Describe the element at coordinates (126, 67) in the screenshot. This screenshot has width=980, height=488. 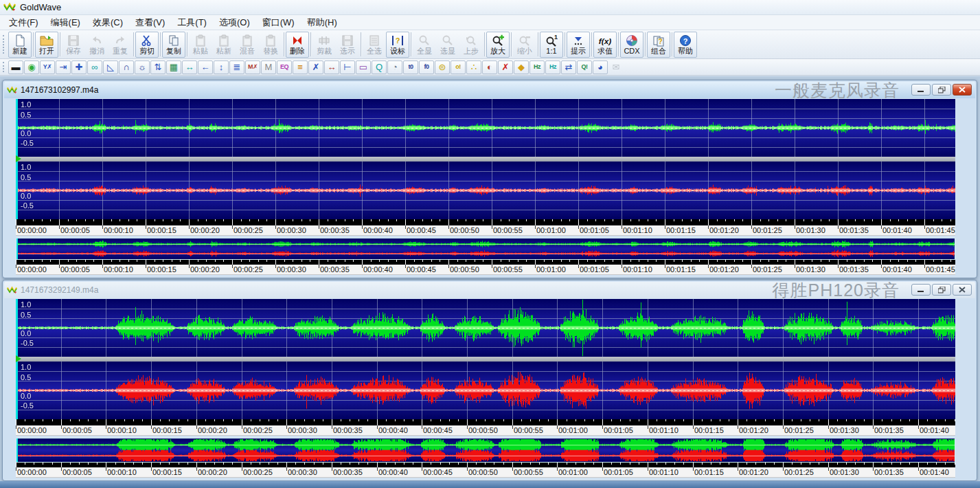
I see `arc-icon: ∩` at that location.